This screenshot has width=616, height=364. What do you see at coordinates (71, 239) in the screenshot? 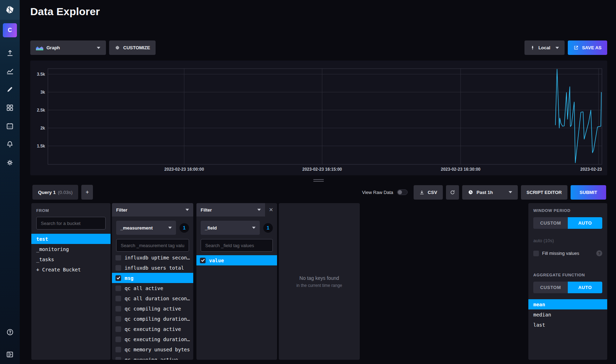
I see `bucket-item: test` at bounding box center [71, 239].